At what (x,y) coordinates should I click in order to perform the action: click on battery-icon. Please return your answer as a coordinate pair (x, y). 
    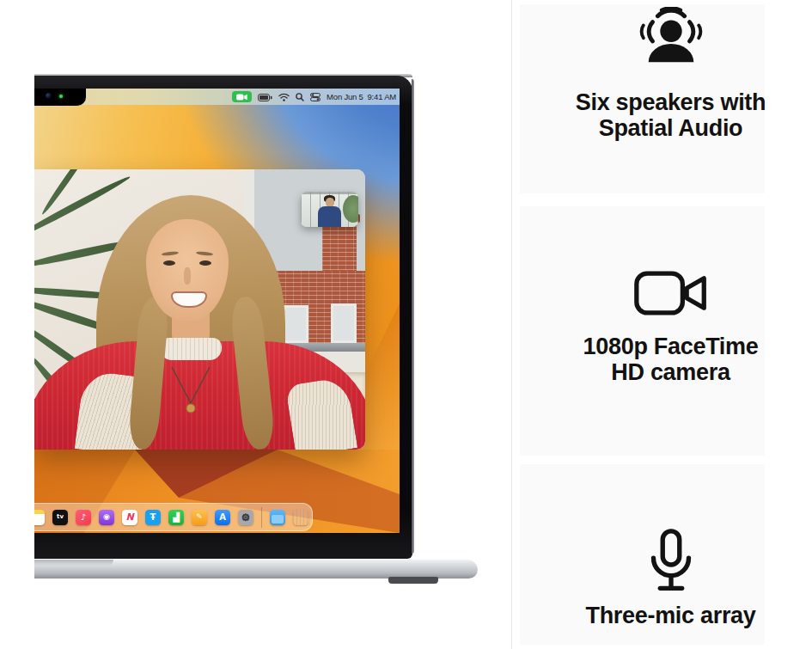
    Looking at the image, I should click on (265, 97).